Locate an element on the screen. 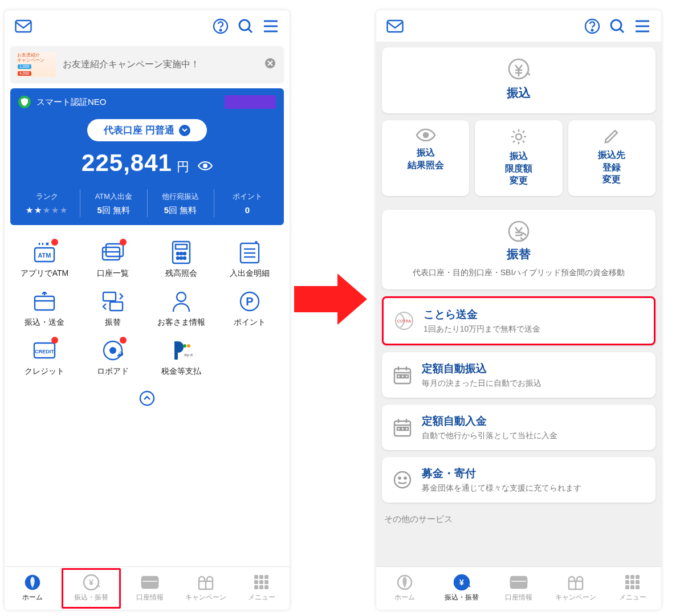 The height and width of the screenshot is (616, 684). grid-label: 振替 is located at coordinates (113, 323).